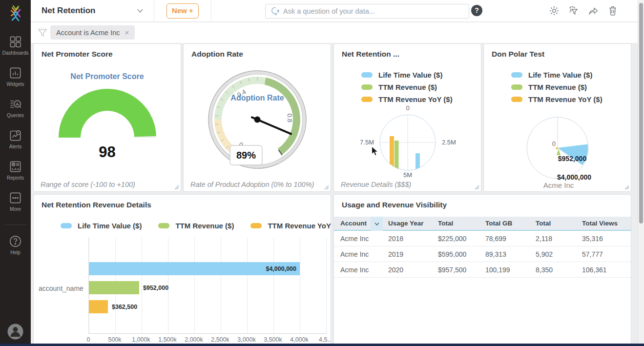 Image resolution: width=644 pixels, height=346 pixels. Describe the element at coordinates (367, 11) in the screenshot. I see `ask-data-search` at that location.